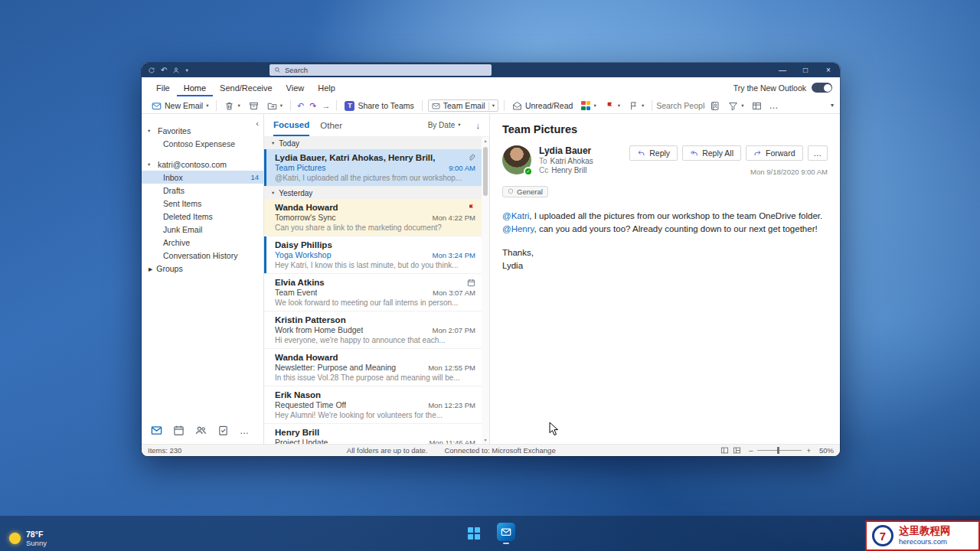 This screenshot has width=980, height=551. What do you see at coordinates (187, 70) in the screenshot?
I see `qat-chevron-down-icon: ▾` at bounding box center [187, 70].